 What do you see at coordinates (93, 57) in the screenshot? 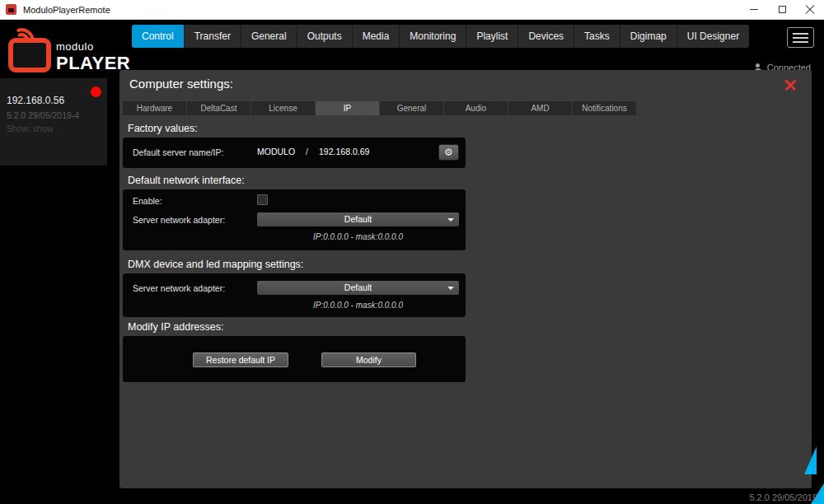
I see `logo-text: modulo PLAYER` at bounding box center [93, 57].